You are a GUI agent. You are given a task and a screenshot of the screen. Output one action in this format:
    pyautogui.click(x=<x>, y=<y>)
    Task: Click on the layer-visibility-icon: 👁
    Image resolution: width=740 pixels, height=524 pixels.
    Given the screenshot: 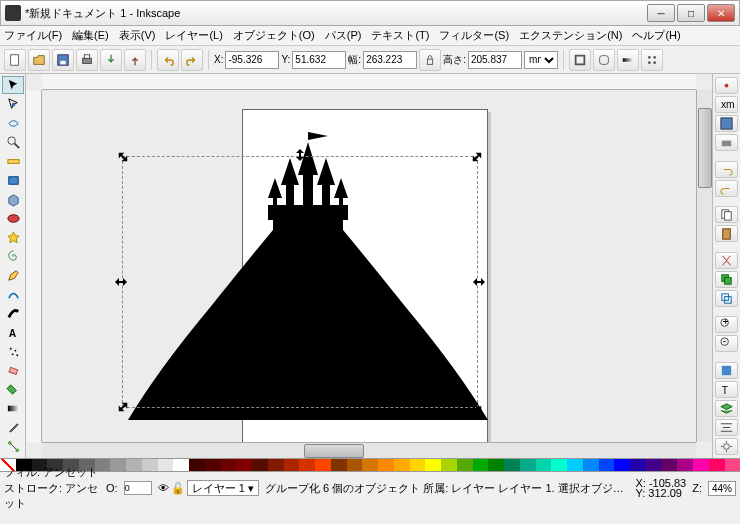 What is the action you would take?
    pyautogui.click(x=164, y=488)
    